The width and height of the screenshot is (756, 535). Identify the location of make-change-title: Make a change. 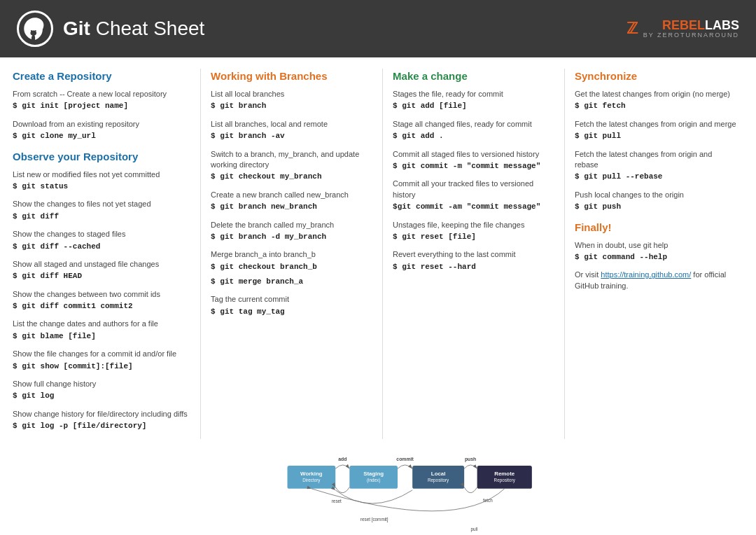
(473, 76).